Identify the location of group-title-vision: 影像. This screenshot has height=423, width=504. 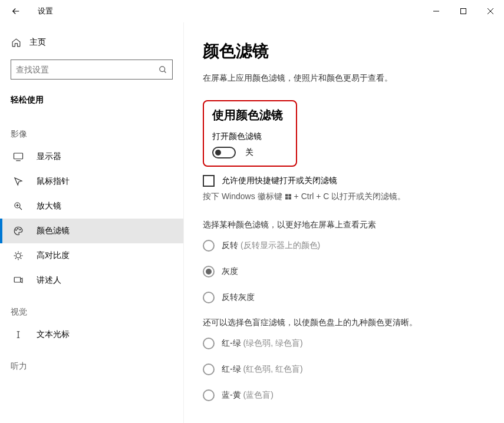
(92, 130).